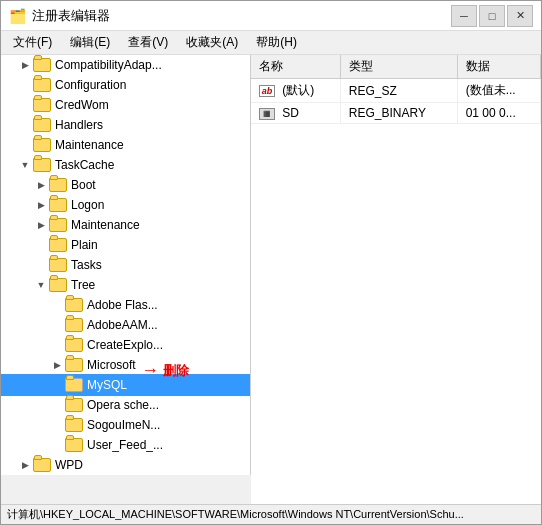  Describe the element at coordinates (42, 65) in the screenshot. I see `folder-icon-compat` at that location.